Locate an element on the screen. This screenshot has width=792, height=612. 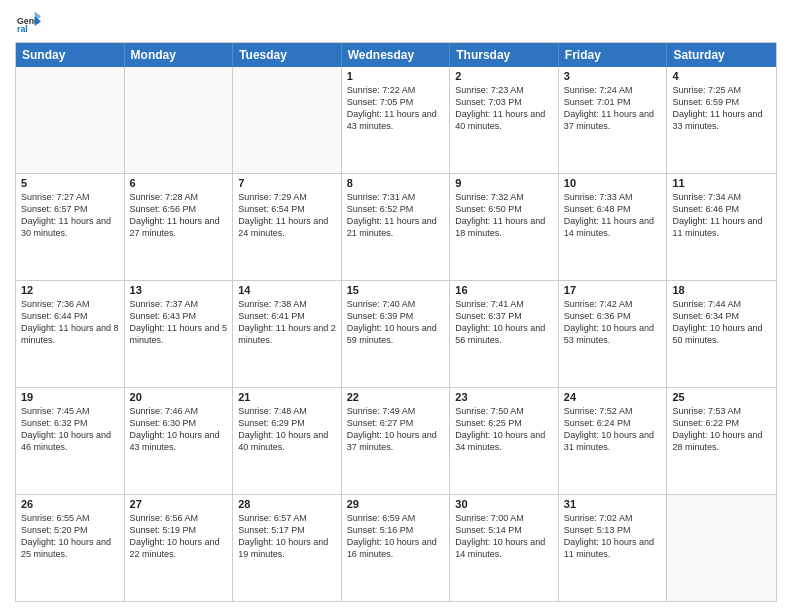
calendar-cell: 5Sunrise: 7:27 AMSunset: 6:57 PMDaylight… is located at coordinates (70, 227).